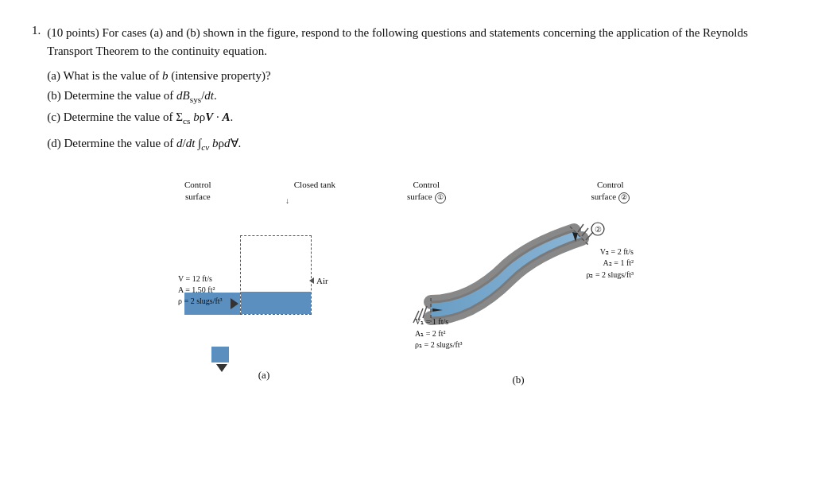  I want to click on part-c-label: (c), so click(54, 117).